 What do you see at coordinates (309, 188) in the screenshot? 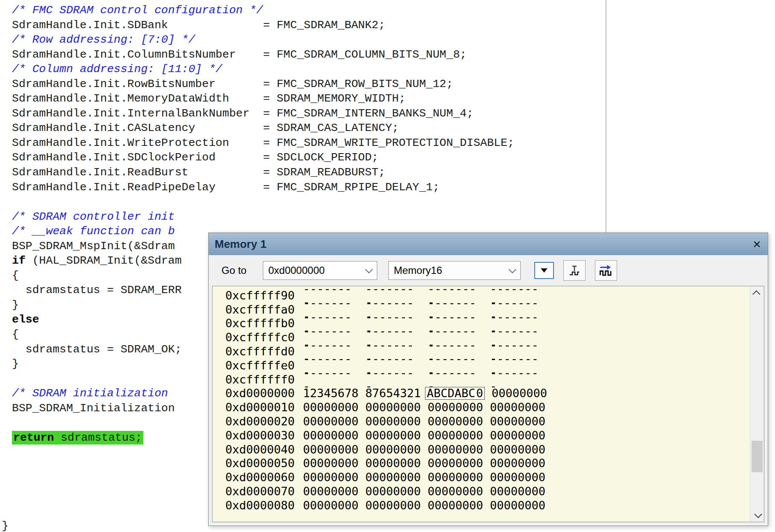
I see `code-line: SdramHandle.Init.ReadPipeDelay = FMC_SDR…` at bounding box center [309, 188].